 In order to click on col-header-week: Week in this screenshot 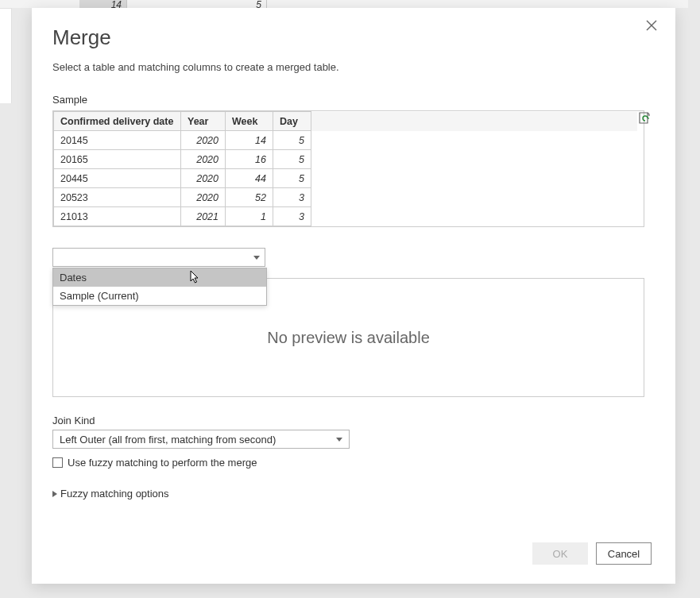, I will do `click(249, 122)`.